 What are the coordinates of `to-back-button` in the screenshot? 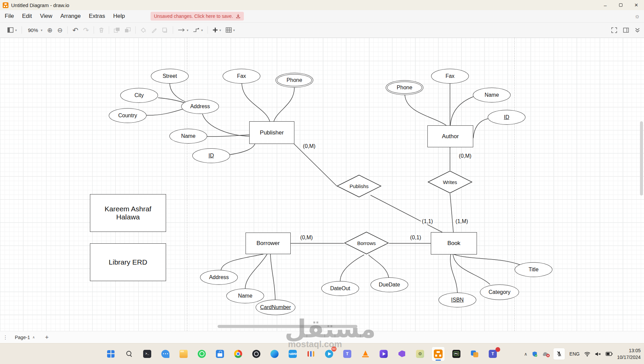 It's located at (128, 30).